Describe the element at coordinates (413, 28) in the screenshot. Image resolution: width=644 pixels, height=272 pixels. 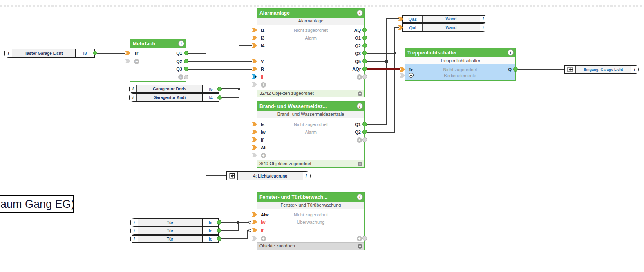
I see `output-port: Qal` at that location.